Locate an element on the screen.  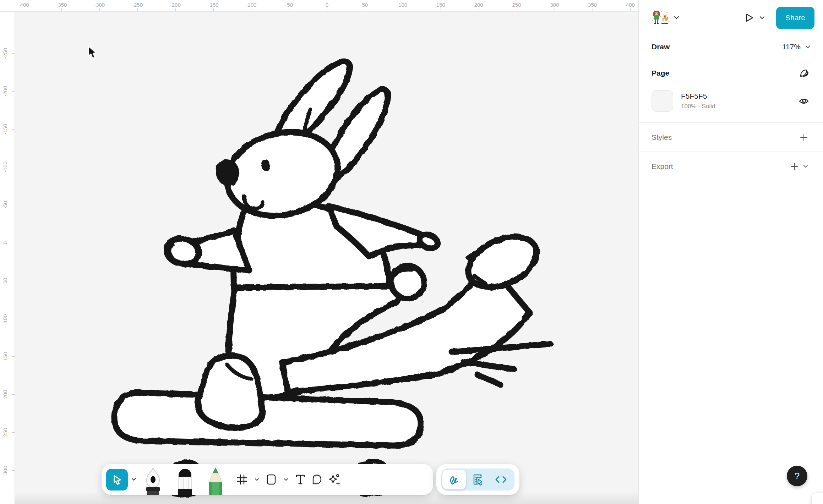
help-button: ? is located at coordinates (797, 476).